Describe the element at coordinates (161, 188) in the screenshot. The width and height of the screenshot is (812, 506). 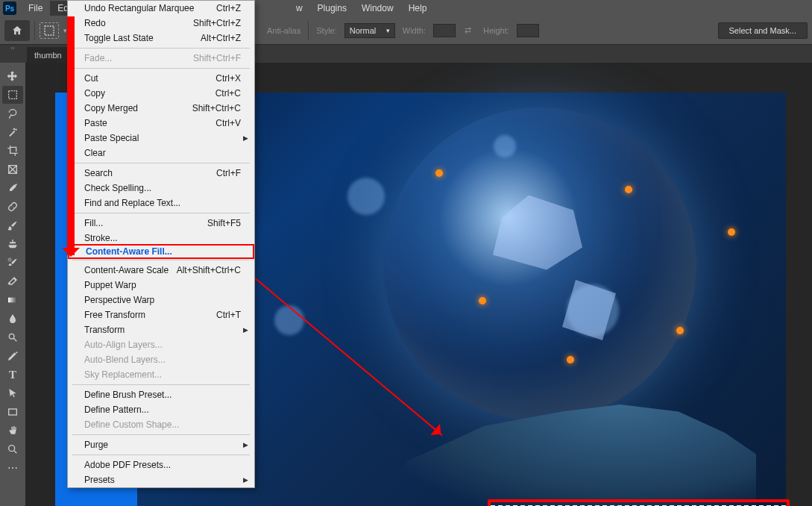
I see `menu-item-check-spelling: Check Spelling...` at that location.